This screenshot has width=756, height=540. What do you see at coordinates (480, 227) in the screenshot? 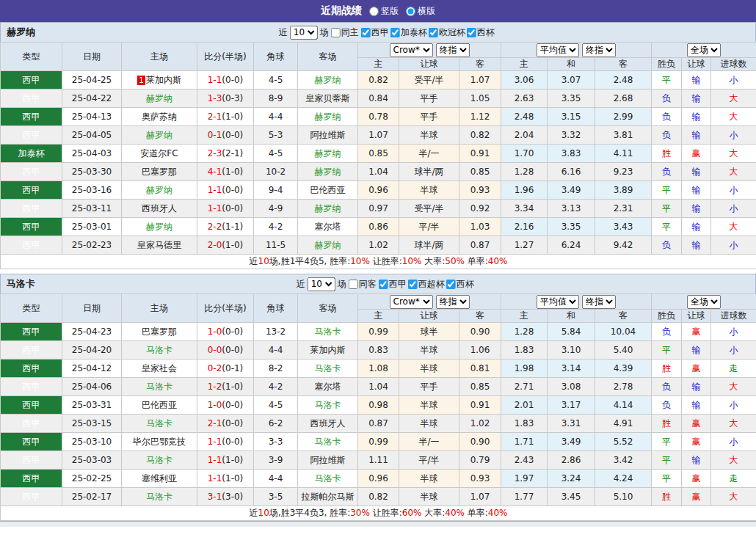
I see `odds-away-cell: 1.03` at bounding box center [480, 227].